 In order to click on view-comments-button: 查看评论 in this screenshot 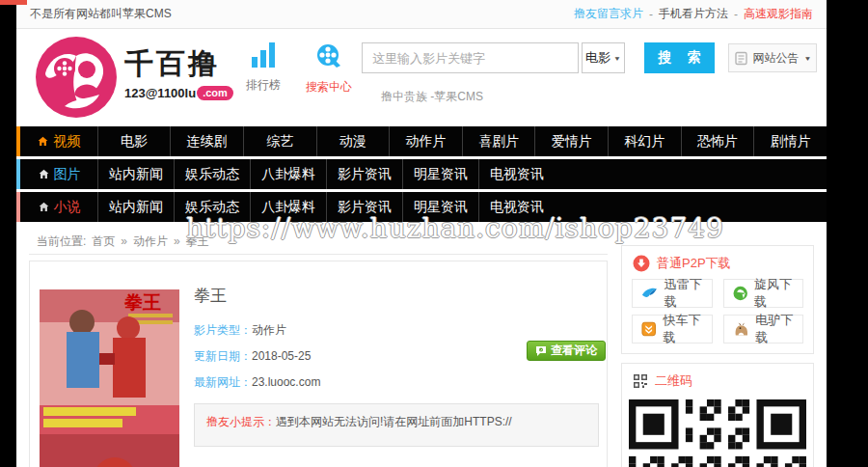, I will do `click(566, 351)`.